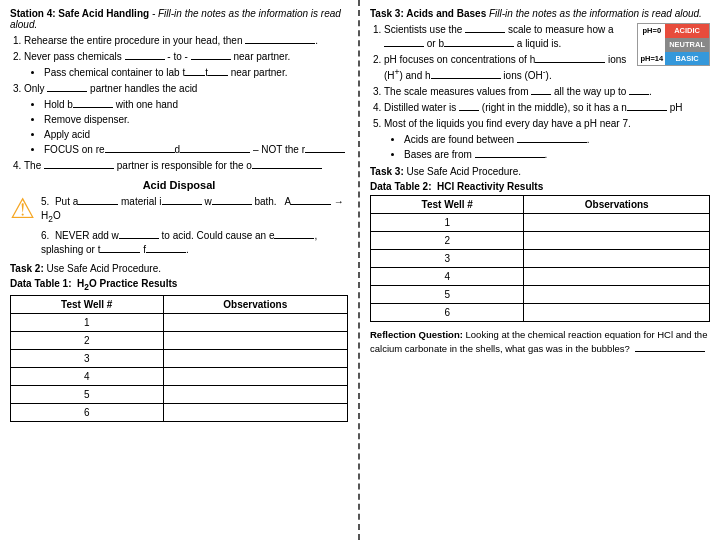 Image resolution: width=720 pixels, height=540 pixels. Describe the element at coordinates (179, 268) in the screenshot. I see `task2-label: Task 2: Use Safe Acid Procedure.` at that location.